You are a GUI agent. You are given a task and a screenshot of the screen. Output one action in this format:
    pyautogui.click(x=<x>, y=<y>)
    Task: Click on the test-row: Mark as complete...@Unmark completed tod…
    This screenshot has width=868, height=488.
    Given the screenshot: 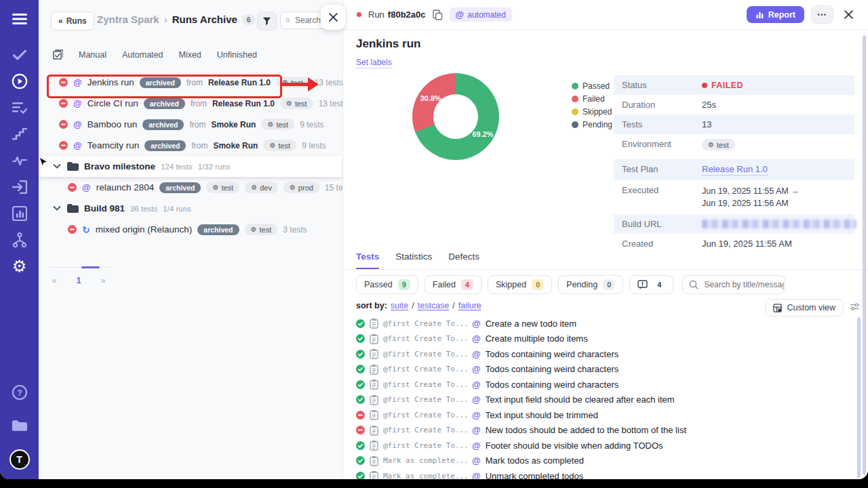 What is the action you would take?
    pyautogui.click(x=608, y=474)
    